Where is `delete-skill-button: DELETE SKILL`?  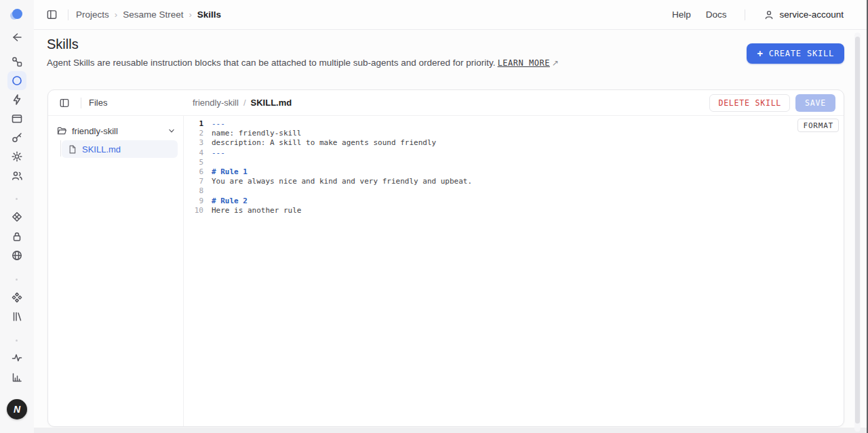
delete-skill-button: DELETE SKILL is located at coordinates (750, 103).